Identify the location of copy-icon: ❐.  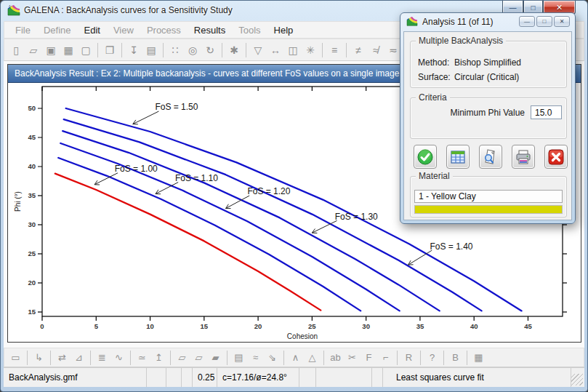
(110, 49).